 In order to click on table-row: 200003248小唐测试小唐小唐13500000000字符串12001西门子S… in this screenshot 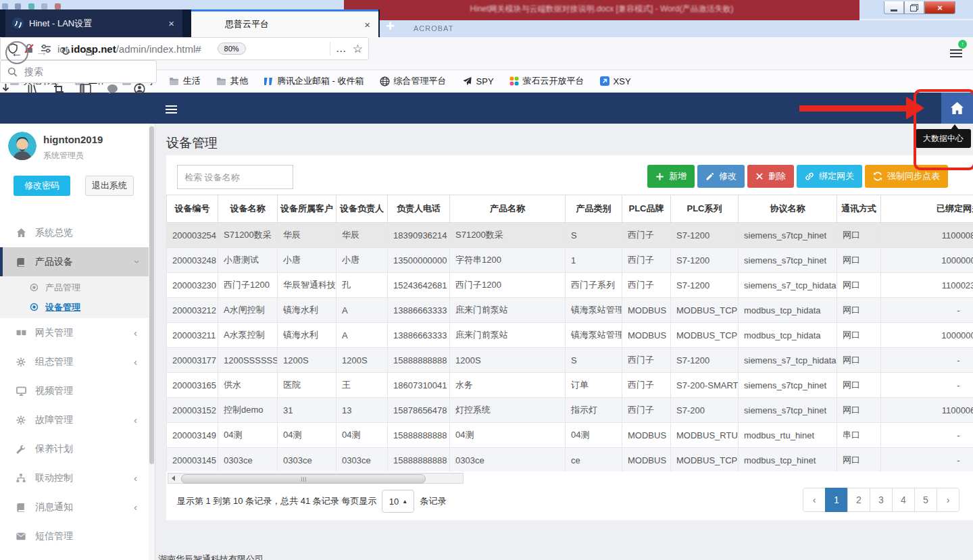, I will do `click(570, 261)`.